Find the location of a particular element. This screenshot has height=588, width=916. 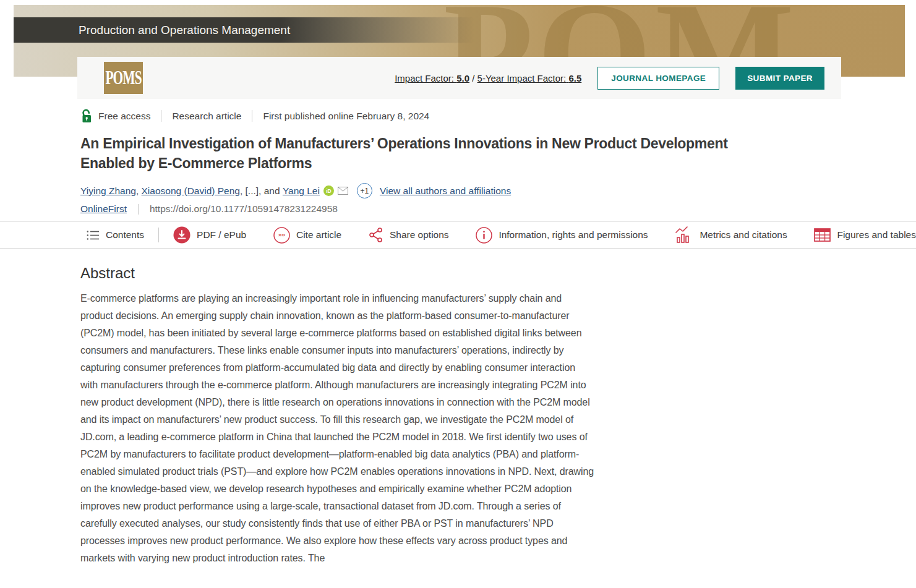

share-icon is located at coordinates (376, 235).